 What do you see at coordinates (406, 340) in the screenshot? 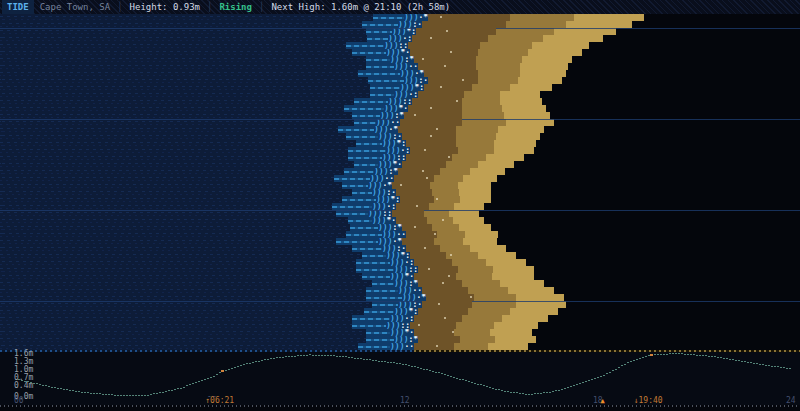
I see `wave-crest-glyph: ))):*` at bounding box center [406, 340].